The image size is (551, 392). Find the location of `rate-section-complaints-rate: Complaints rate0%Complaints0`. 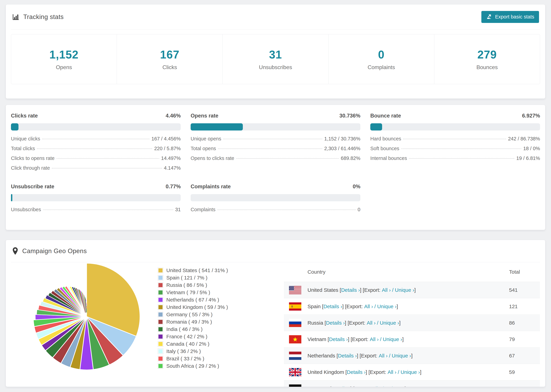

rate-section-complaints-rate: Complaints rate0%Complaints0 is located at coordinates (276, 198).